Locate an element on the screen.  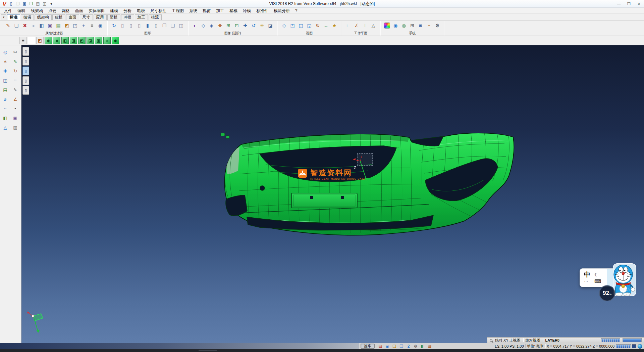
color-filter-icon: ◩ is located at coordinates (67, 26).